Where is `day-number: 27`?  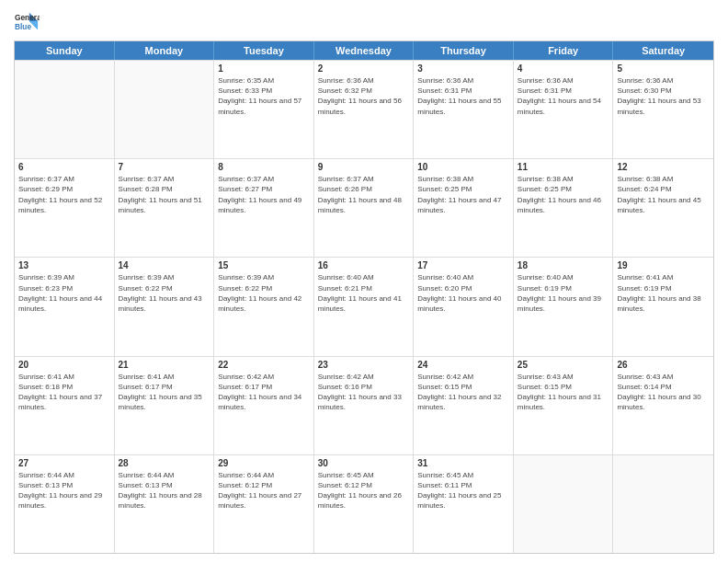 day-number: 27 is located at coordinates (64, 464).